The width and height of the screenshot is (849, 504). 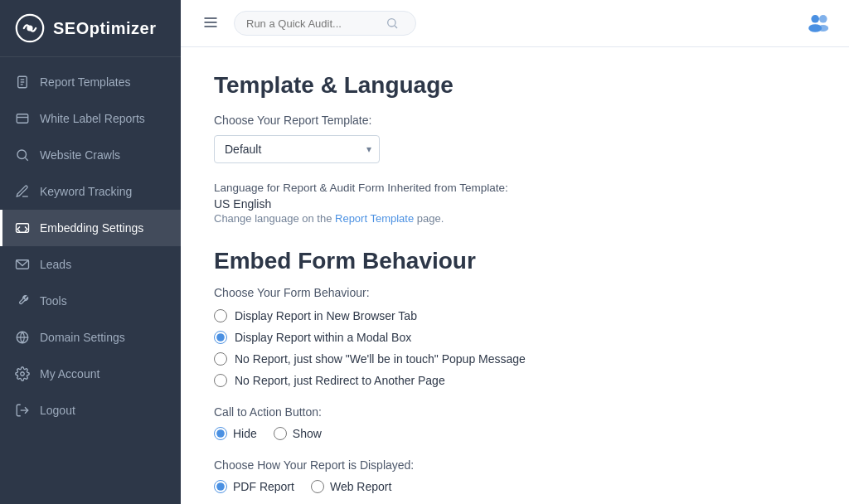 What do you see at coordinates (221, 434) in the screenshot?
I see `cta-hide-input` at bounding box center [221, 434].